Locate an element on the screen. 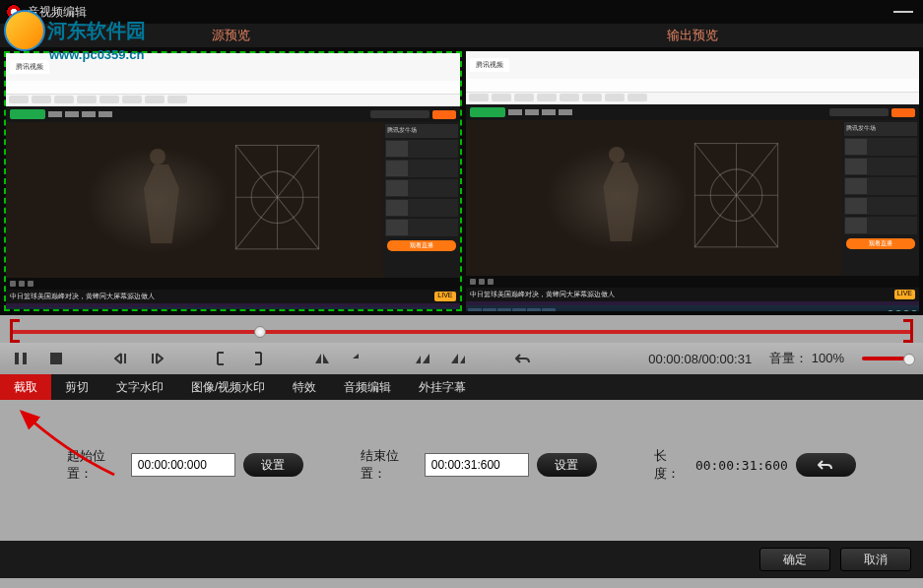 The width and height of the screenshot is (923, 588). end-position-label: 结束位置： is located at coordinates (388, 465).